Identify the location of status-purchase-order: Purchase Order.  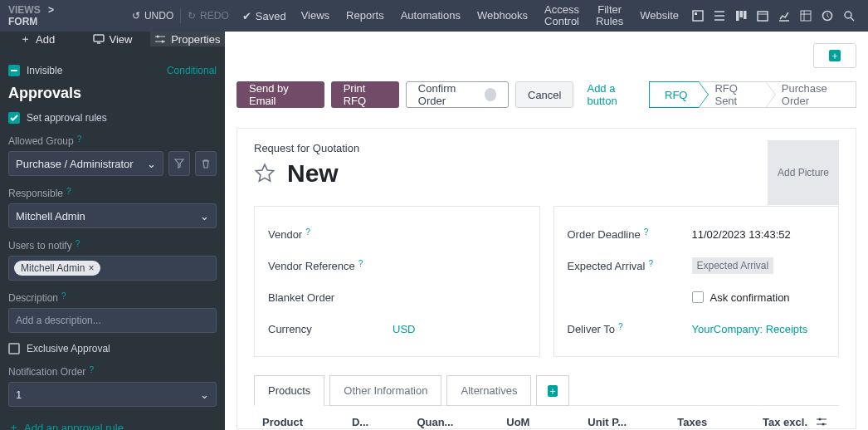
(812, 95).